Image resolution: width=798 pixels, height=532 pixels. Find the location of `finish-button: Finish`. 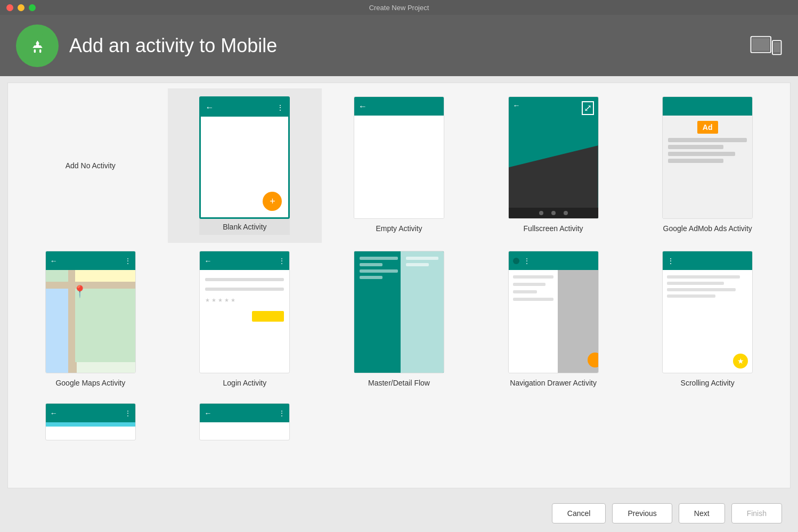

finish-button: Finish is located at coordinates (756, 513).